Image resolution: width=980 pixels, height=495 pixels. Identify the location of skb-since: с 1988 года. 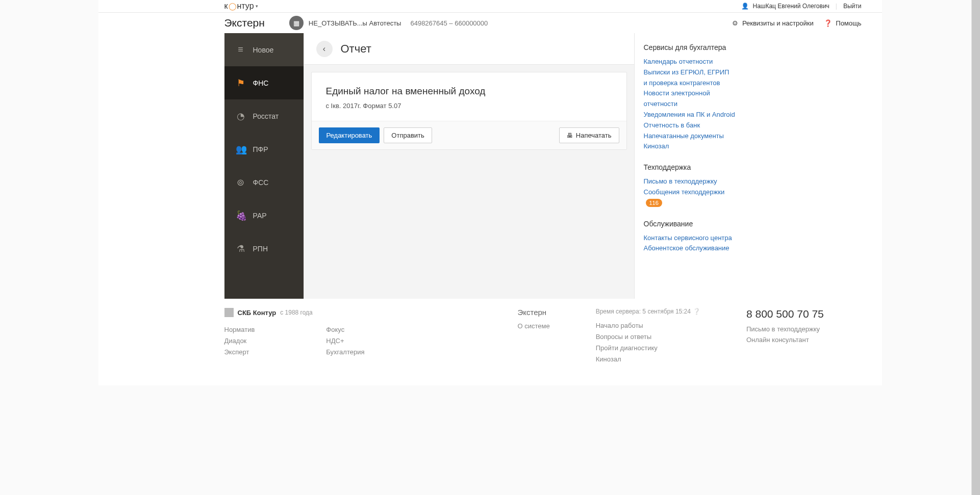
(296, 312).